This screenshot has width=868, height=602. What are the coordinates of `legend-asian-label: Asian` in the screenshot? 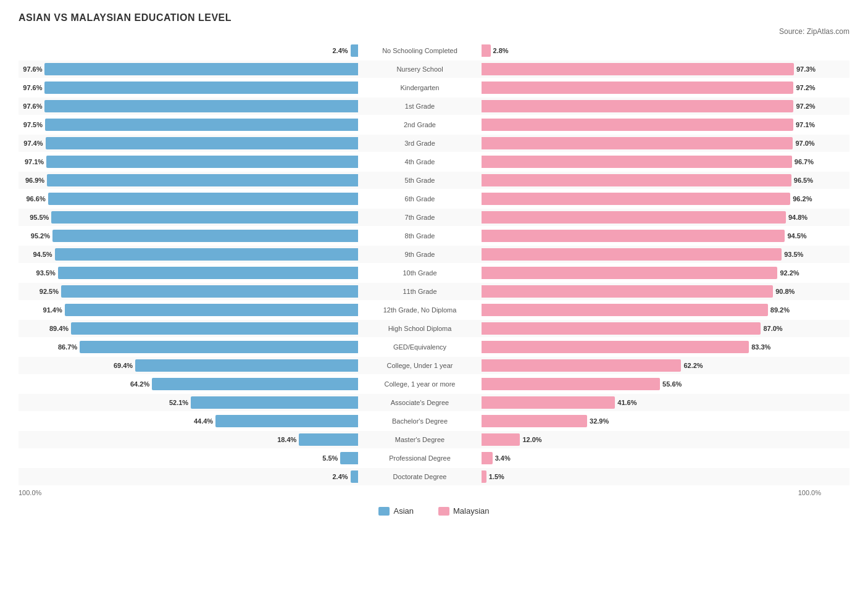 It's located at (404, 511).